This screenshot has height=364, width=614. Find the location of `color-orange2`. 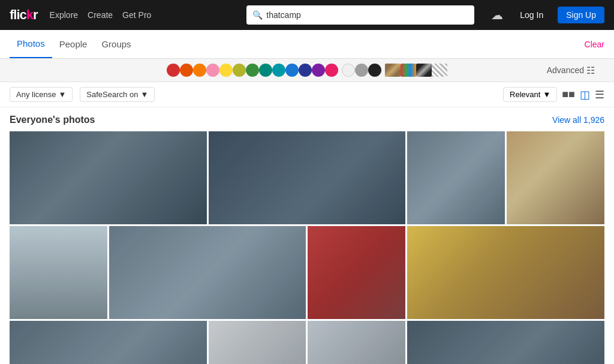

color-orange2 is located at coordinates (200, 70).